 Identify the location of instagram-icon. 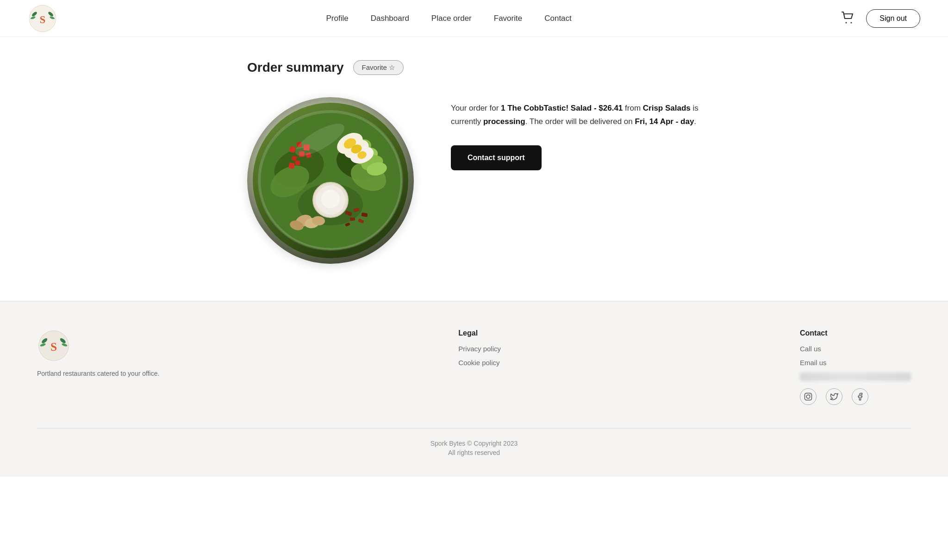
(808, 397).